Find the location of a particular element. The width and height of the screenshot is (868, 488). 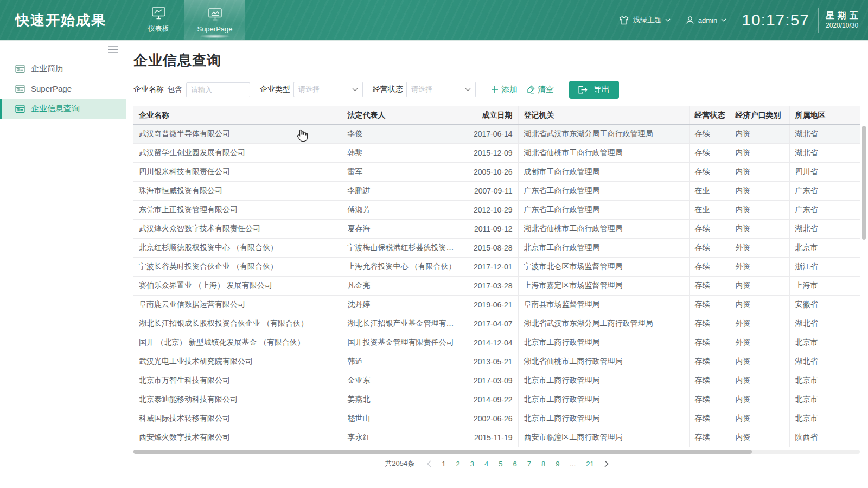

horizontal-scrollbar-track is located at coordinates (497, 452).